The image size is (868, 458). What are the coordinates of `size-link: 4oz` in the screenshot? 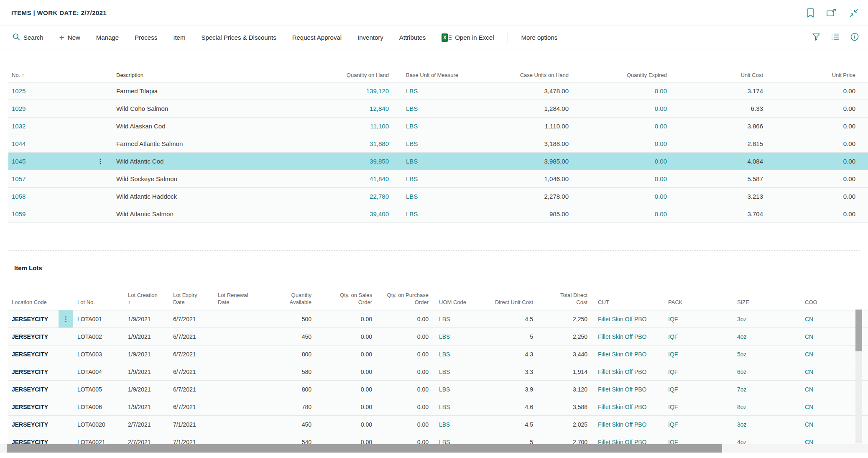 It's located at (742, 337).